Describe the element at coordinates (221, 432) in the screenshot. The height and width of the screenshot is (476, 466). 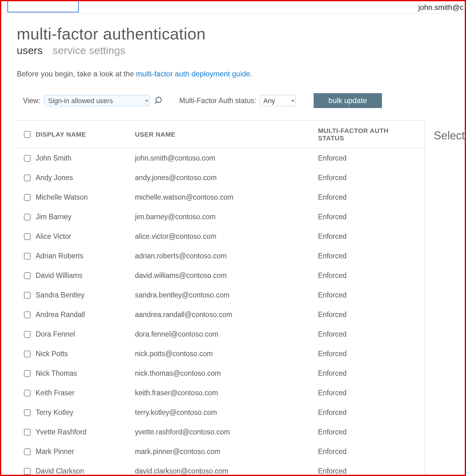
I see `table-row: Yvette Rashfordyvette.rashford@contoso.c…` at that location.